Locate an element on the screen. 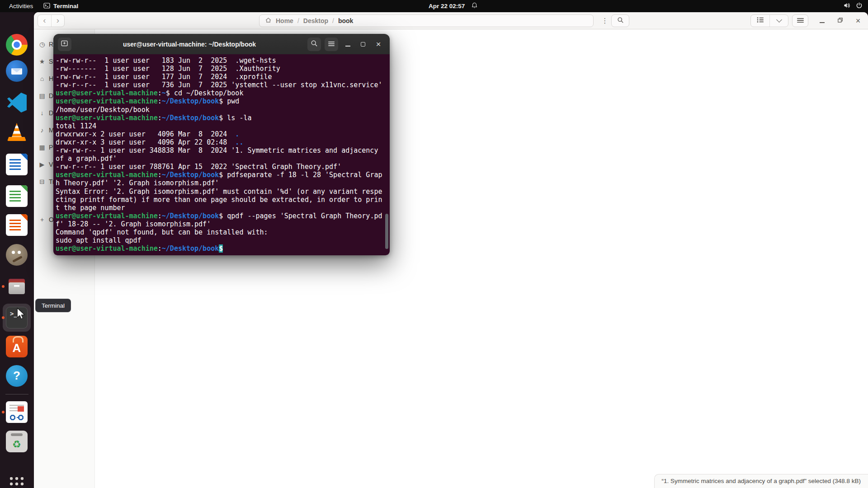 The height and width of the screenshot is (488, 868). thunderbird-icon is located at coordinates (17, 71).